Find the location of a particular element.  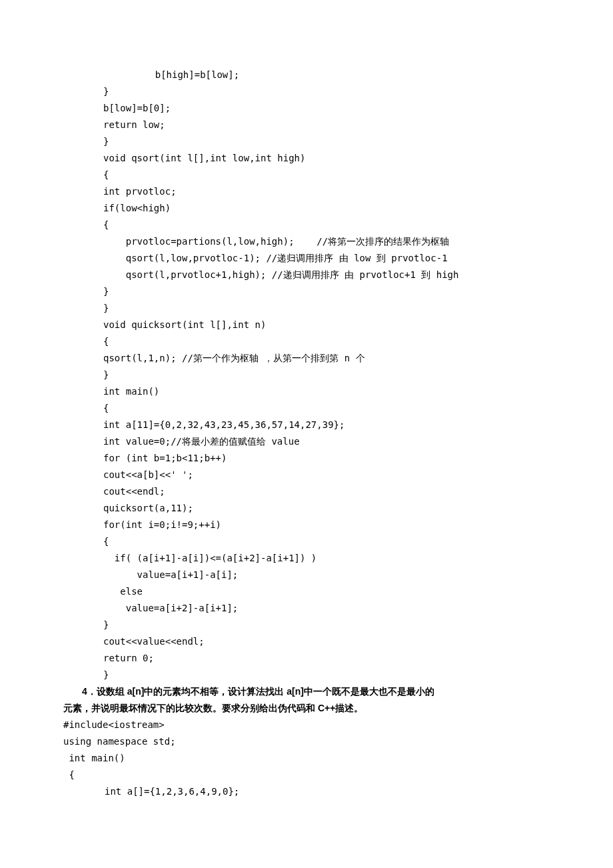

heading-text: 中的元素均不相等，设计算法找出 is located at coordinates (215, 691).